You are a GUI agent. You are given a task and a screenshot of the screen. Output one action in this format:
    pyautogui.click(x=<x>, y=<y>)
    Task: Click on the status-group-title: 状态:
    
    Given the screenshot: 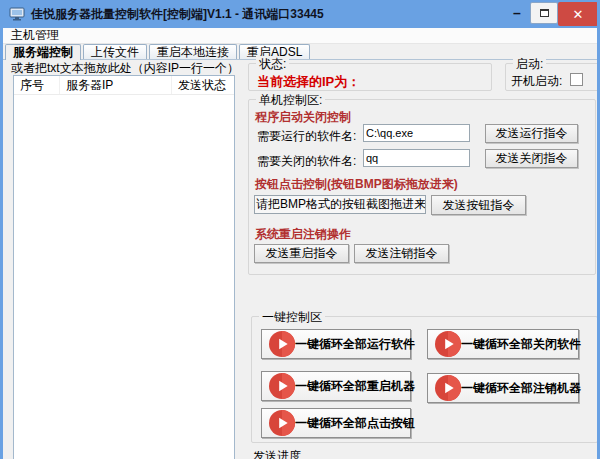 What is the action you would take?
    pyautogui.click(x=272, y=64)
    